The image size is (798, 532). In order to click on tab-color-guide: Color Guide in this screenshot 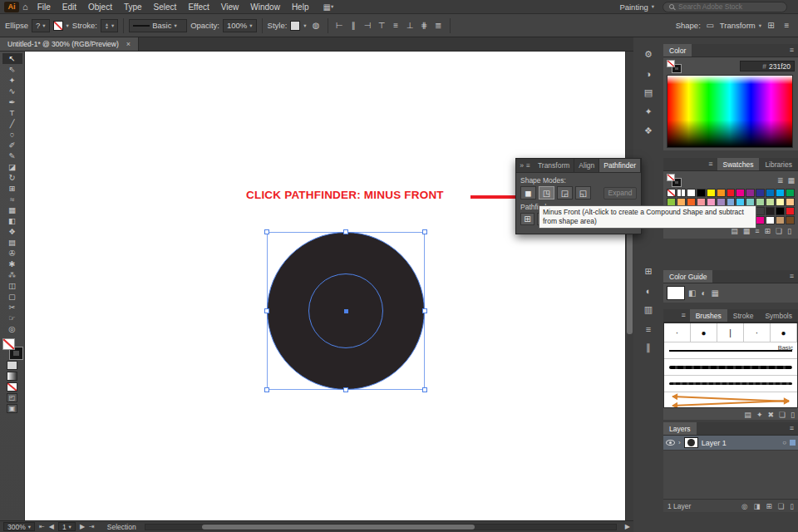, I will do `click(688, 276)`.